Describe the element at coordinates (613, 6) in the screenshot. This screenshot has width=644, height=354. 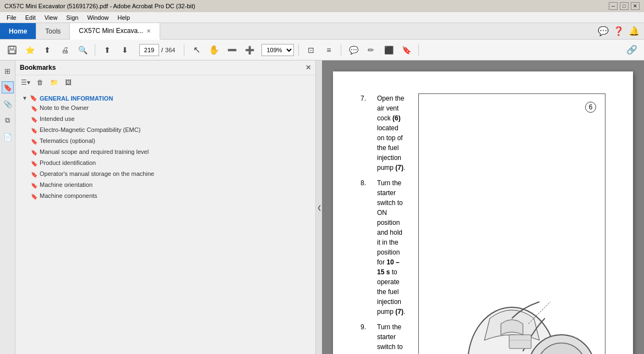
I see `minimize-button: ─` at that location.